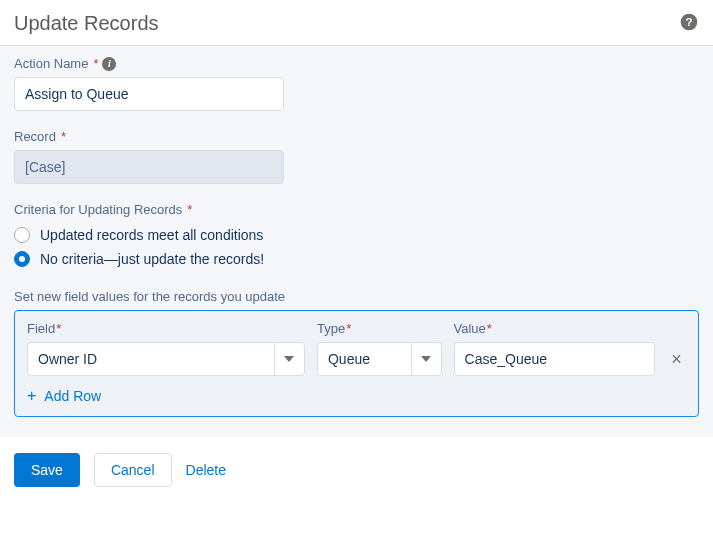  I want to click on action-name-label: Action Name* i, so click(356, 64).